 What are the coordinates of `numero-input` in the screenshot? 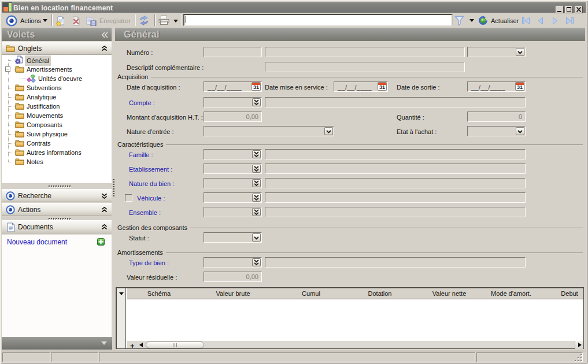 It's located at (232, 52).